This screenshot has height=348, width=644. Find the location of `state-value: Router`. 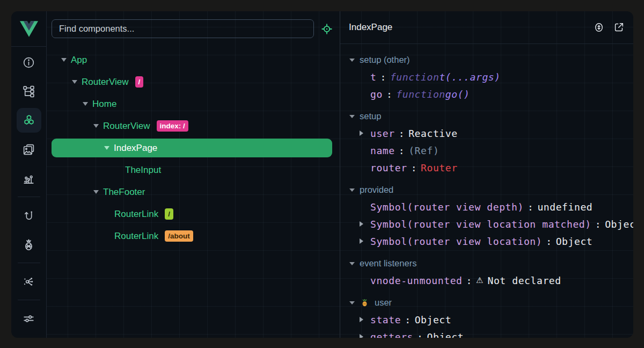

state-value: Router is located at coordinates (439, 168).